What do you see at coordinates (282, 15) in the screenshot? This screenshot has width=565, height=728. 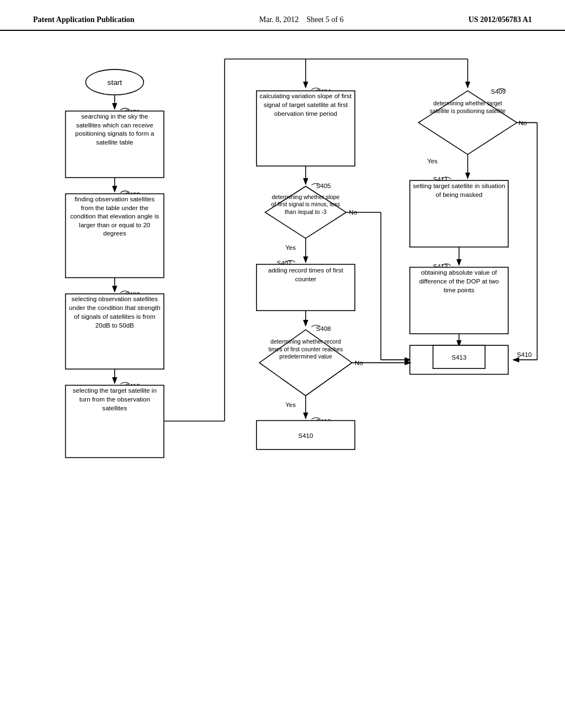 I see `page-header: Patent Application Publication Mar. 8, 2…` at bounding box center [282, 15].